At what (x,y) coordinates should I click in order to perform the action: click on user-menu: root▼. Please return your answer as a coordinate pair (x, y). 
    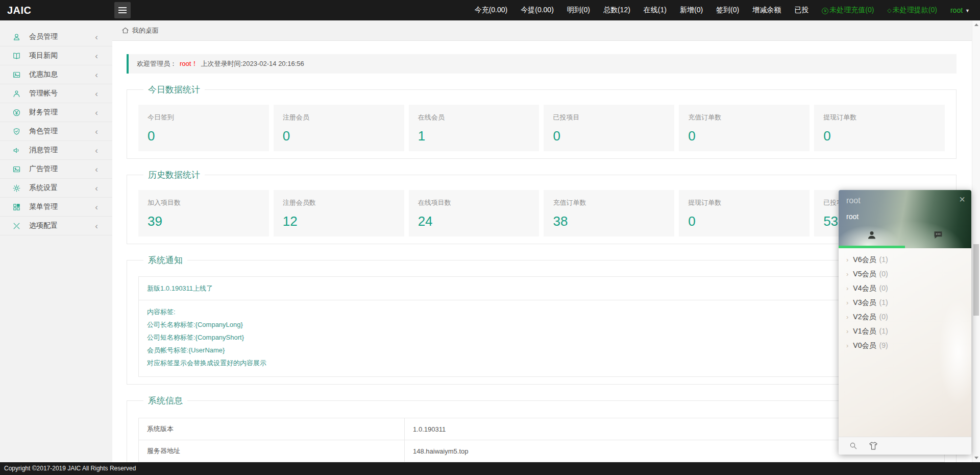
    Looking at the image, I should click on (960, 10).